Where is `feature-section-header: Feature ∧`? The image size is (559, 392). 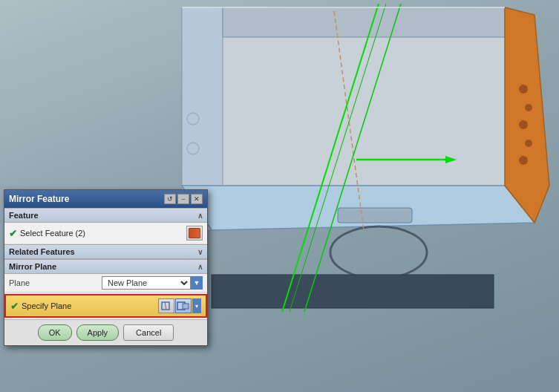 feature-section-header: Feature ∧ is located at coordinates (105, 215).